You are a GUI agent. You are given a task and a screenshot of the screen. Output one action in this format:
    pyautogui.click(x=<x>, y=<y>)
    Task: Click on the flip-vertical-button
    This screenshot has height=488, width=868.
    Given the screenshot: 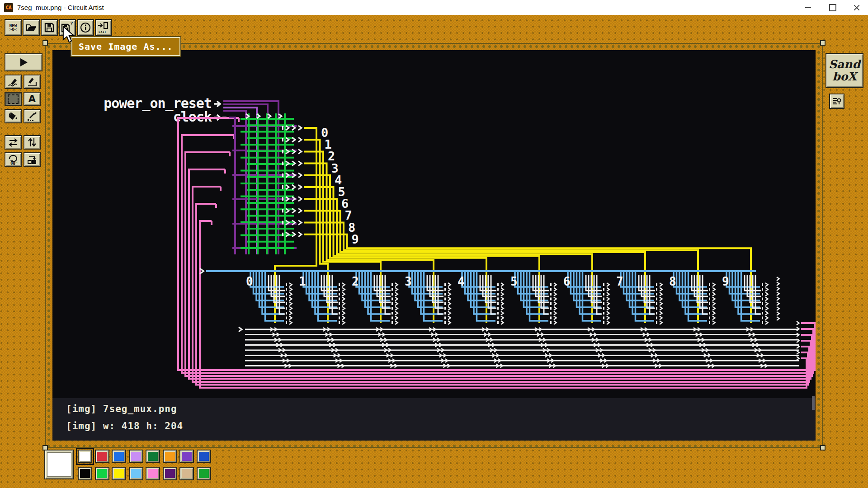 What is the action you would take?
    pyautogui.click(x=32, y=142)
    